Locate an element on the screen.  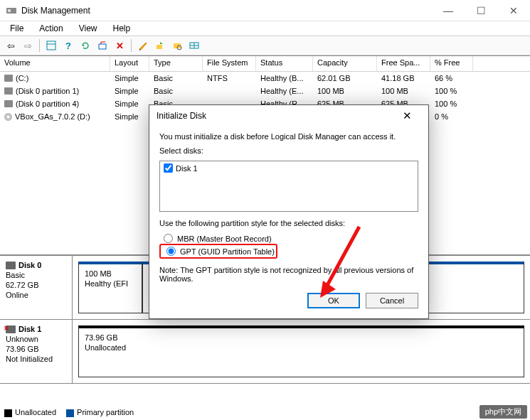
mbr-radio is located at coordinates (168, 239).